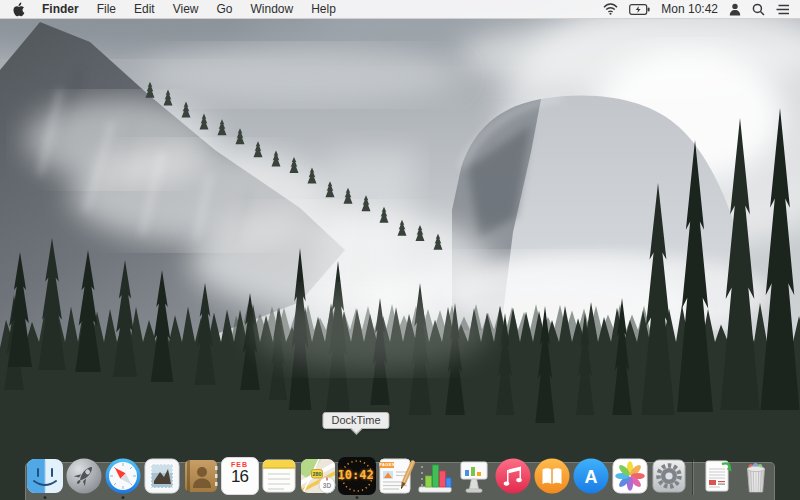 The height and width of the screenshot is (500, 800). What do you see at coordinates (162, 475) in the screenshot?
I see `dock-item-mail` at bounding box center [162, 475].